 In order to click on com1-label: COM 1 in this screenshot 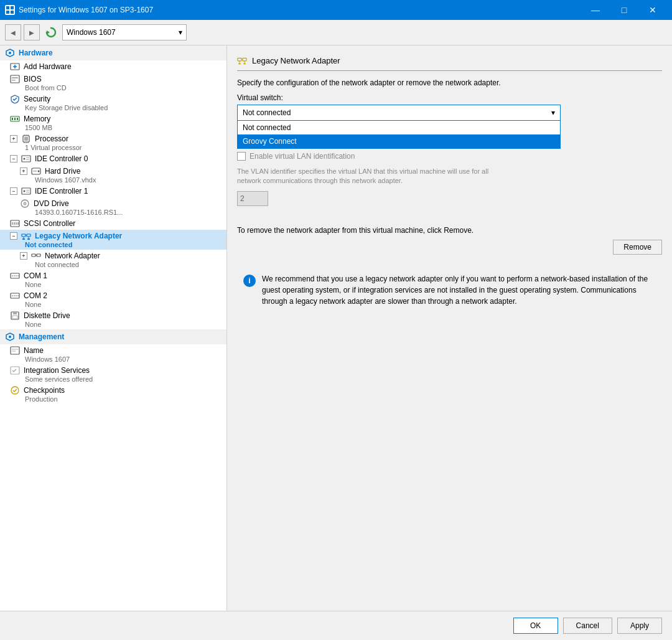, I will do `click(35, 276)`.